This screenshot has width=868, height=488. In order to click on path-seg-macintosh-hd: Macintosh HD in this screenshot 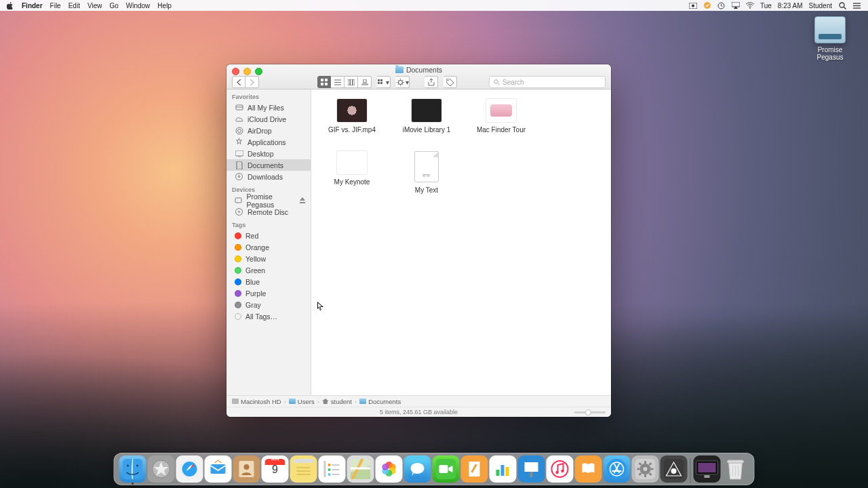, I will do `click(256, 401)`.